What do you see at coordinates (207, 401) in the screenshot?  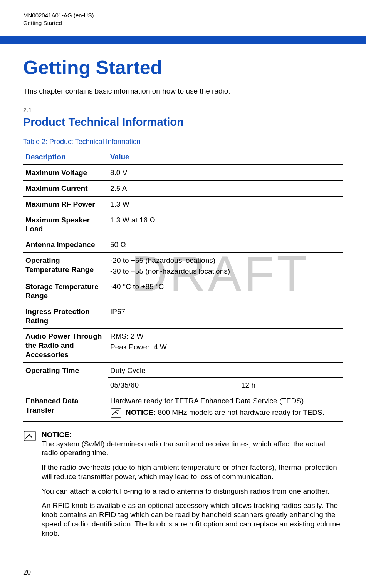 I see `spec-value-main: Hardware ready for TETRA Enhanced Data S…` at bounding box center [207, 401].